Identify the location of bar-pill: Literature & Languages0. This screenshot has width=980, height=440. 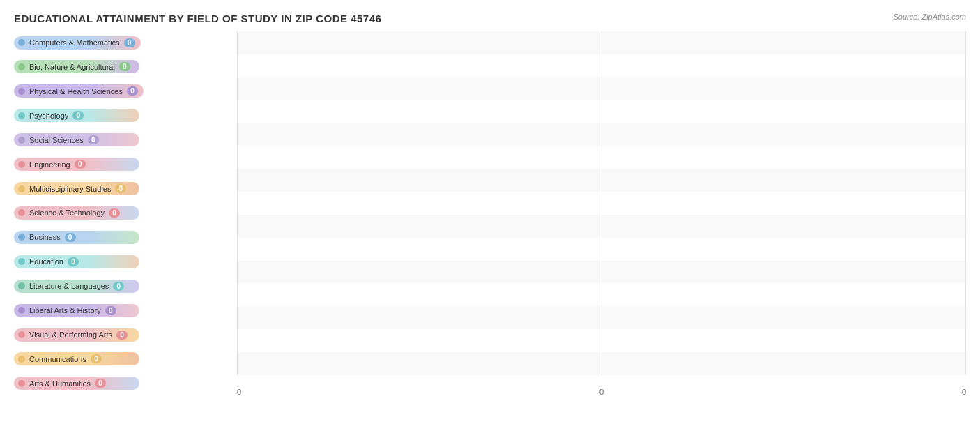
(77, 286).